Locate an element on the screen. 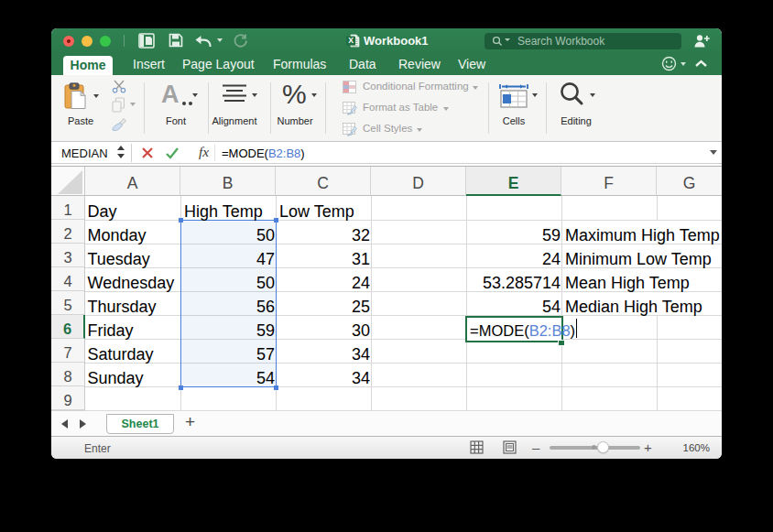  svg-text: X is located at coordinates (351, 40).